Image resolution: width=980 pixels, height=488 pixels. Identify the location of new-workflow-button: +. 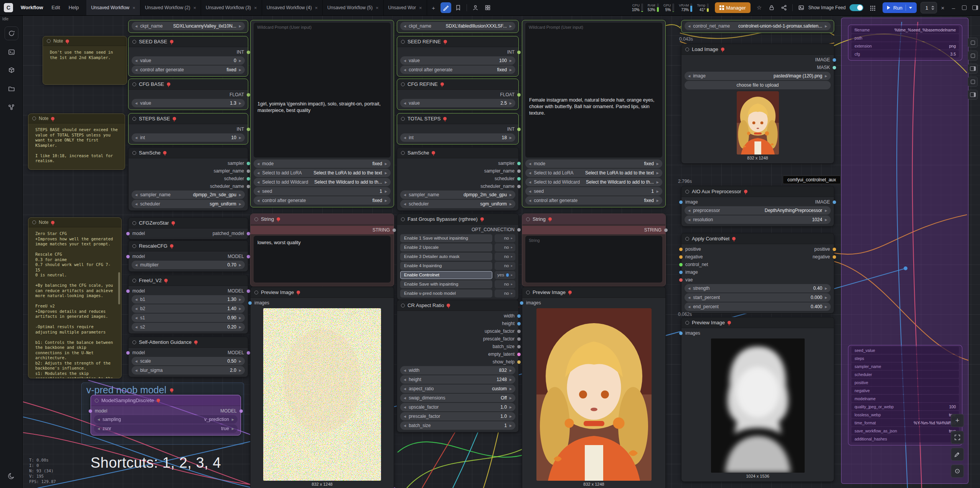
(434, 8).